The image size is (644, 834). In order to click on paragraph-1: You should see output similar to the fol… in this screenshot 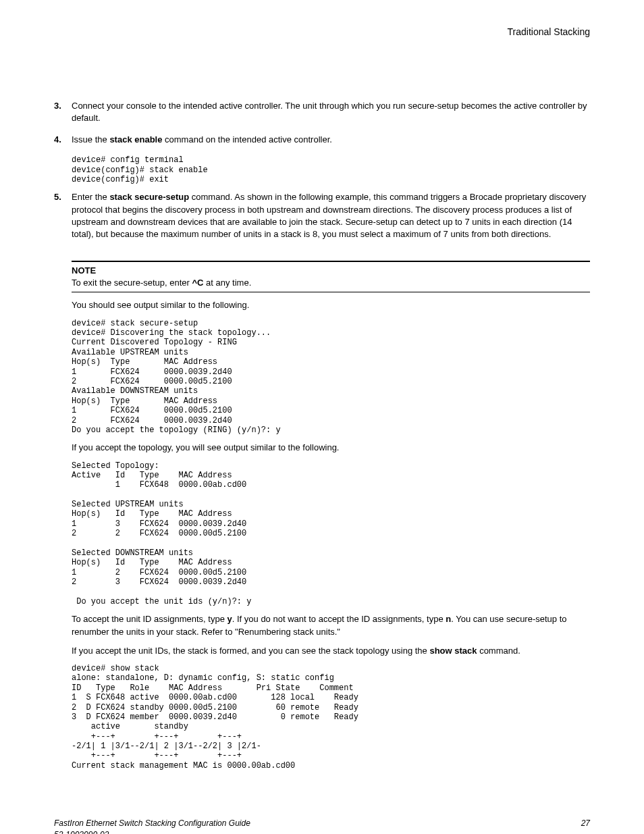, I will do `click(331, 305)`.